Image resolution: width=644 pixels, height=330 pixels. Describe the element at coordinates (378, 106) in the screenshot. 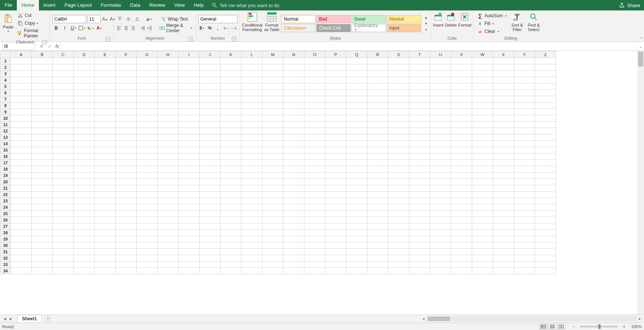

I see `cell-R8` at that location.